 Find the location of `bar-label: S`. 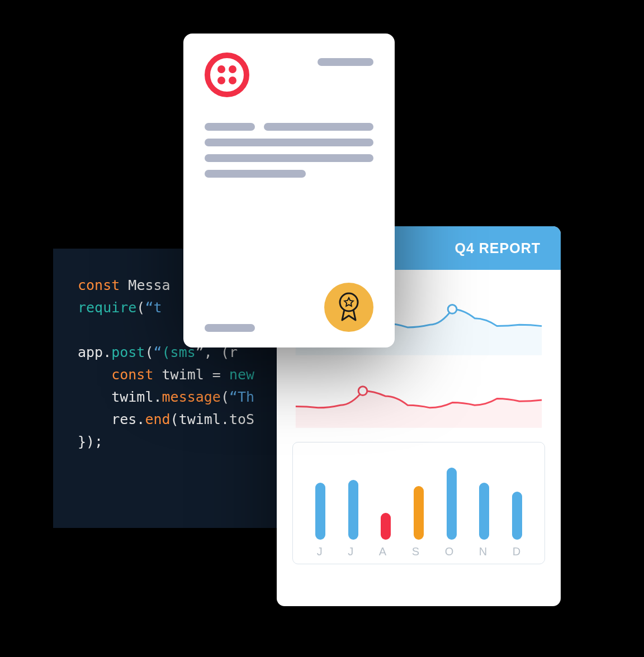

bar-label: S is located at coordinates (416, 552).